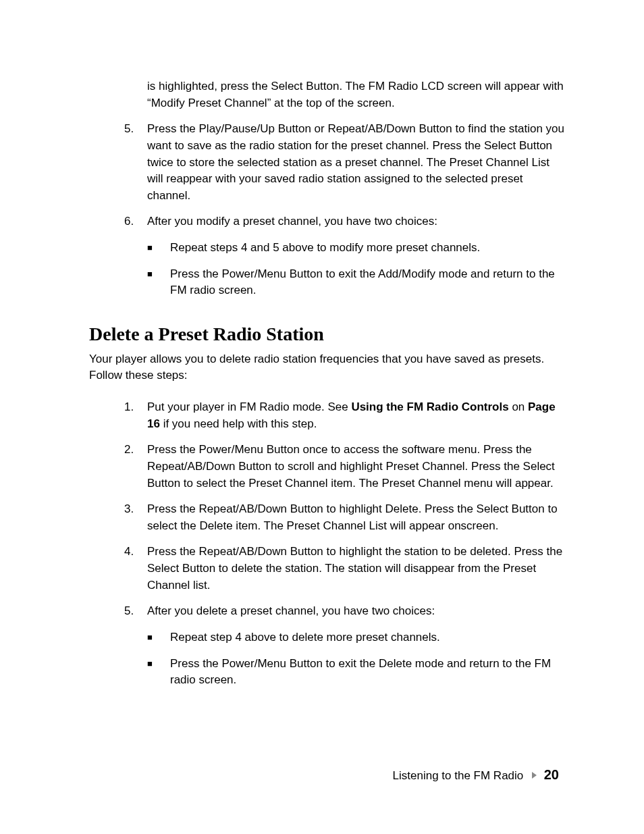  What do you see at coordinates (238, 424) in the screenshot?
I see `text-run: if you need help with this step.` at bounding box center [238, 424].